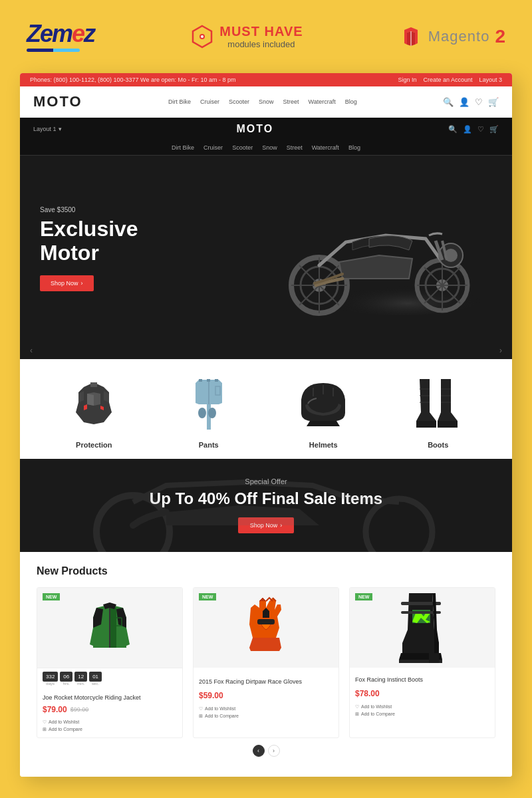 Image resolution: width=532 pixels, height=798 pixels. I want to click on hero-nav-dirtbike: Dirt Bike, so click(183, 148).